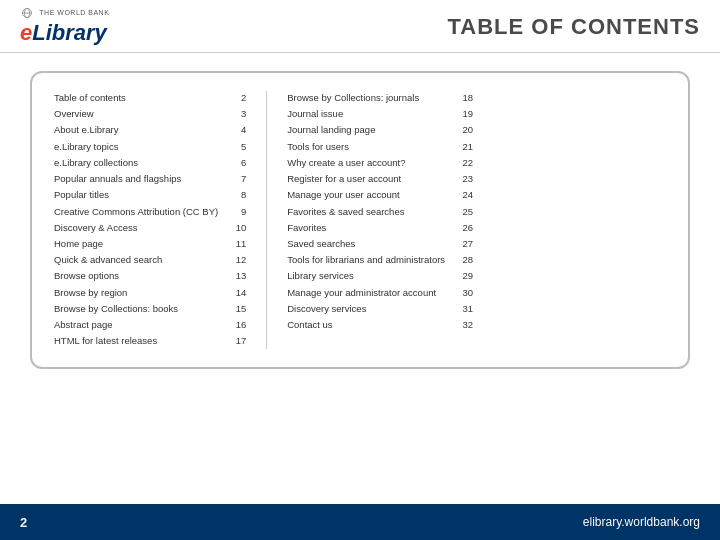  Describe the element at coordinates (366, 196) in the screenshot. I see `toc-item-label: Manage your user account` at that location.